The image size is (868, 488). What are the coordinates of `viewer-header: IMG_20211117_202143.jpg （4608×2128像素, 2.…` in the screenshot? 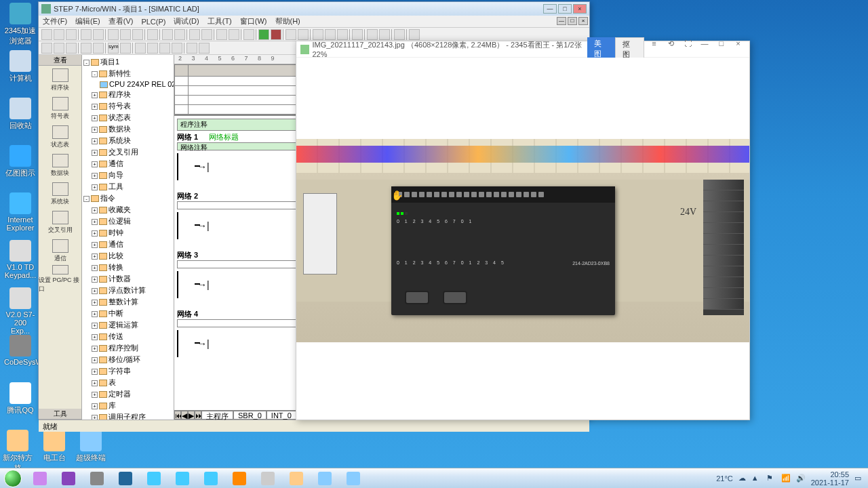 It's located at (523, 49).